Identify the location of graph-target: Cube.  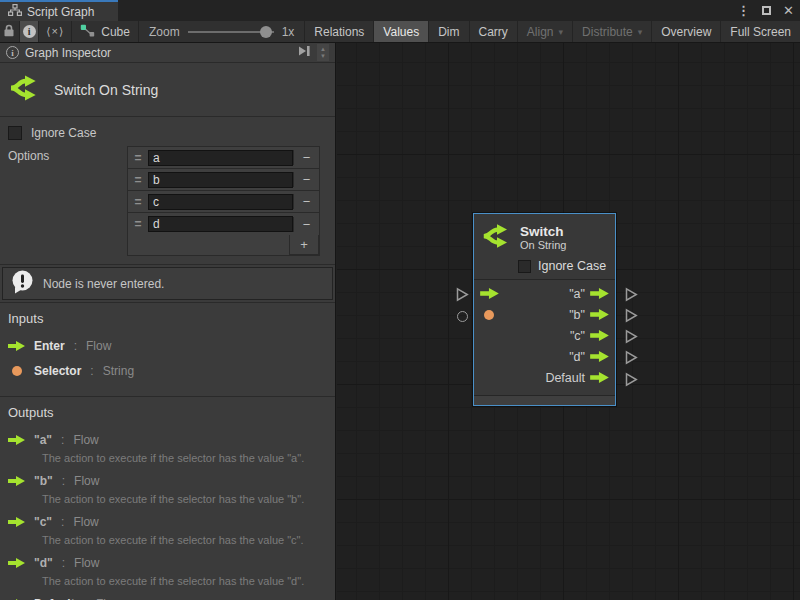
(105, 32).